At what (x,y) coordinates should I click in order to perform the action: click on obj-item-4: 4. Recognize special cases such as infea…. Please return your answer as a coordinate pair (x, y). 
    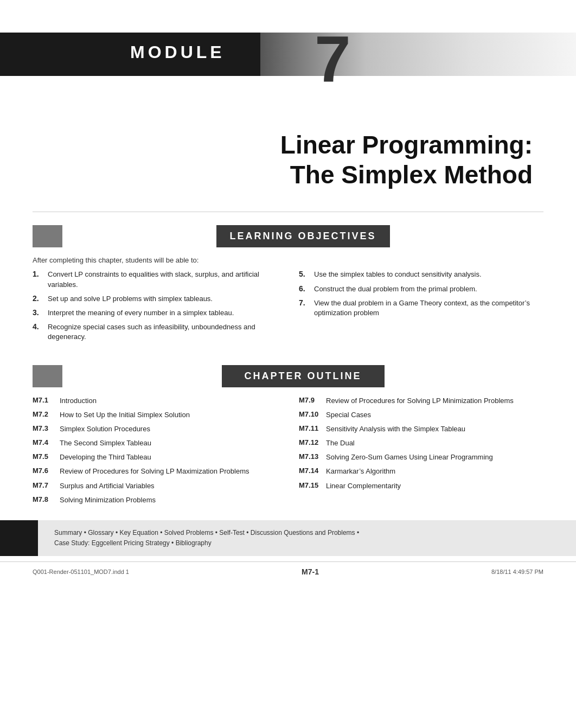
    Looking at the image, I should click on (155, 332).